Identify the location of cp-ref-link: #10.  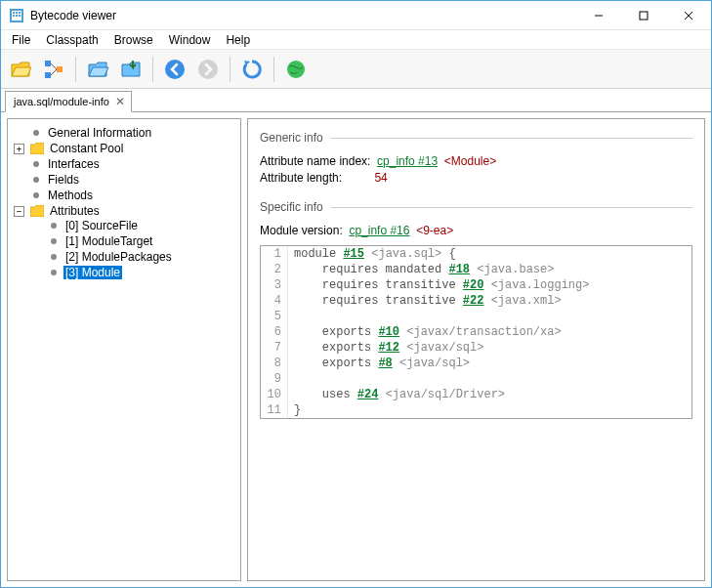
(389, 332).